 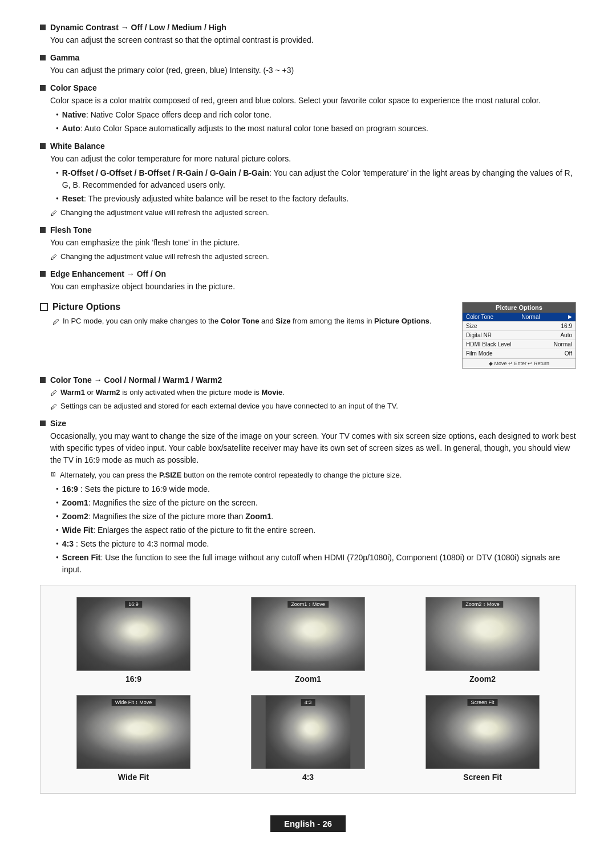 I want to click on section-color-space: Color Space Color space is a color matri…, so click(x=308, y=109).